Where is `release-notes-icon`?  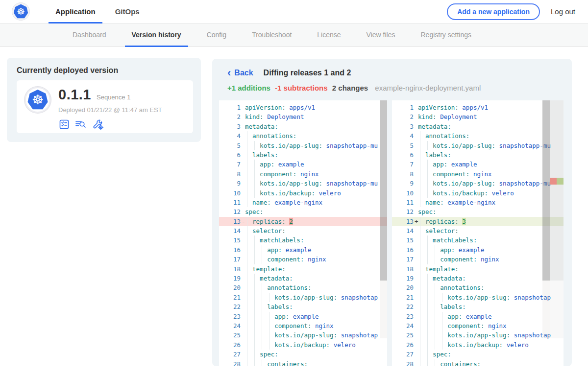 release-notes-icon is located at coordinates (81, 124).